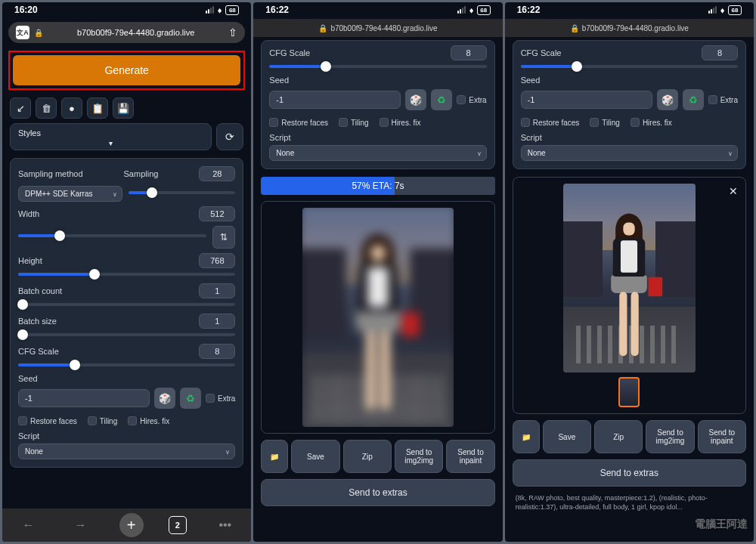 The image size is (756, 544). Describe the element at coordinates (20, 108) in the screenshot. I see `expand-icon: ↙` at that location.